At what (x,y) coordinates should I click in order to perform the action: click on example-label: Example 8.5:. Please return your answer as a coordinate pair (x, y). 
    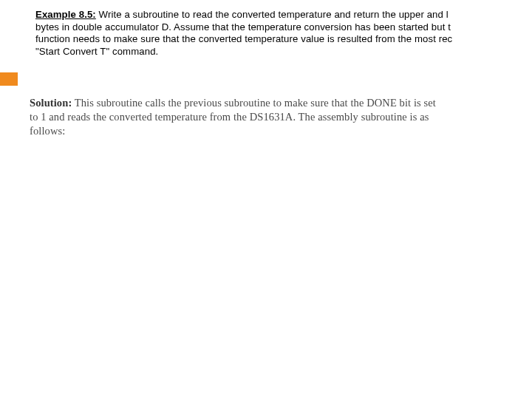
    Looking at the image, I should click on (66, 15).